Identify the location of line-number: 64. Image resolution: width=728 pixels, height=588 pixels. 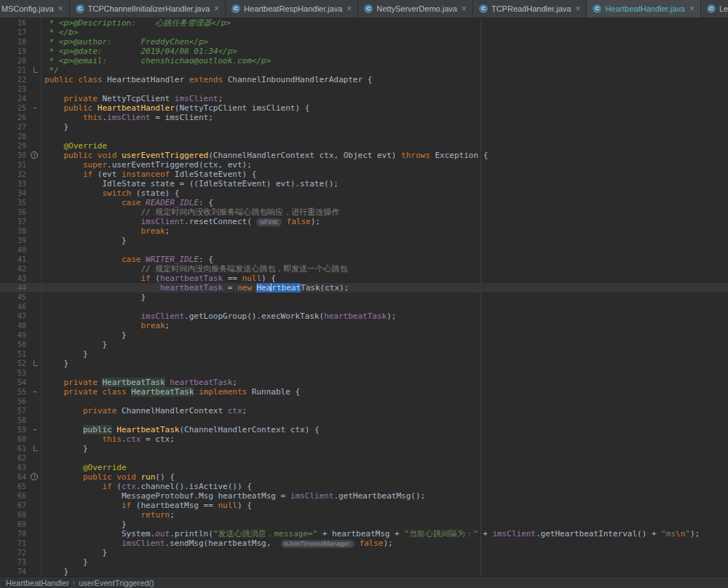
(15, 477).